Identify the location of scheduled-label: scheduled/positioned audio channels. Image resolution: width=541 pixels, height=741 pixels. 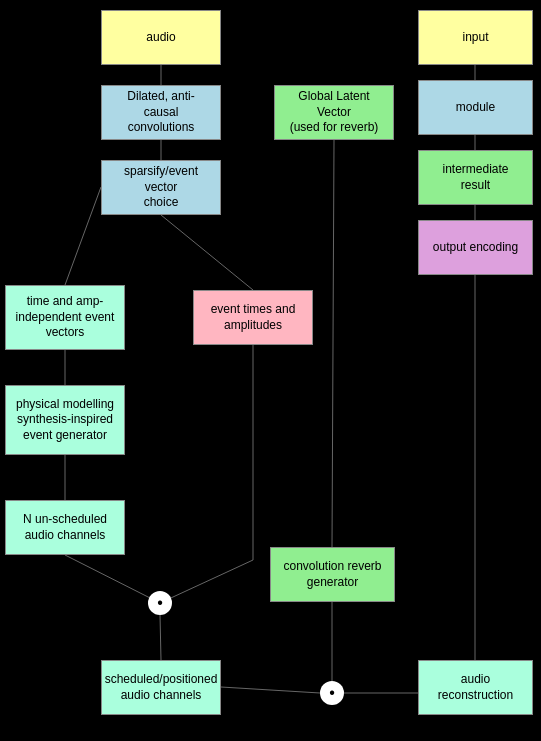
(162, 688).